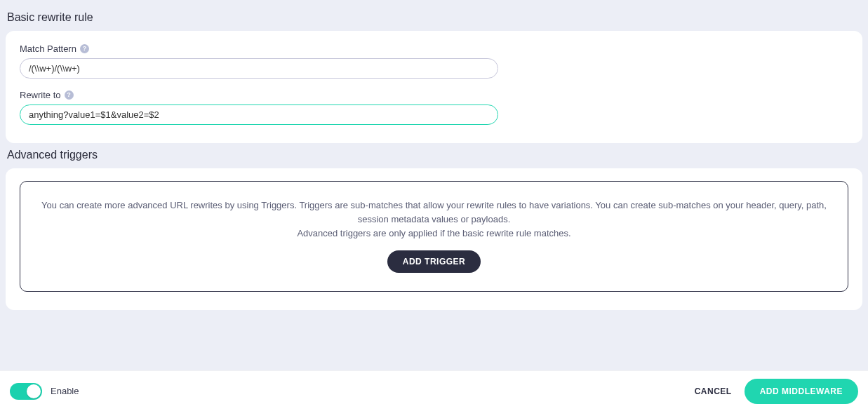 The height and width of the screenshot is (411, 868). What do you see at coordinates (434, 220) in the screenshot?
I see `triggers-description: You can create more advanced URL rewrite…` at bounding box center [434, 220].